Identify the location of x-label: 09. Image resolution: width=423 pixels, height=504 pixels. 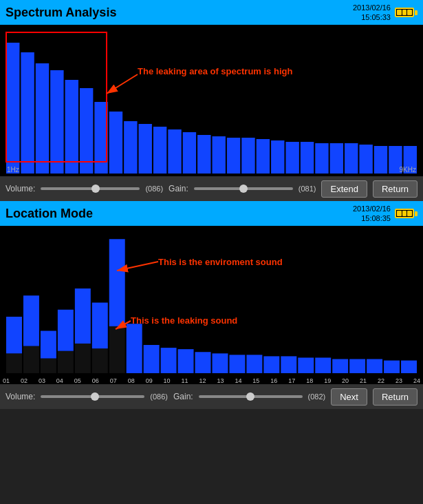
(149, 381).